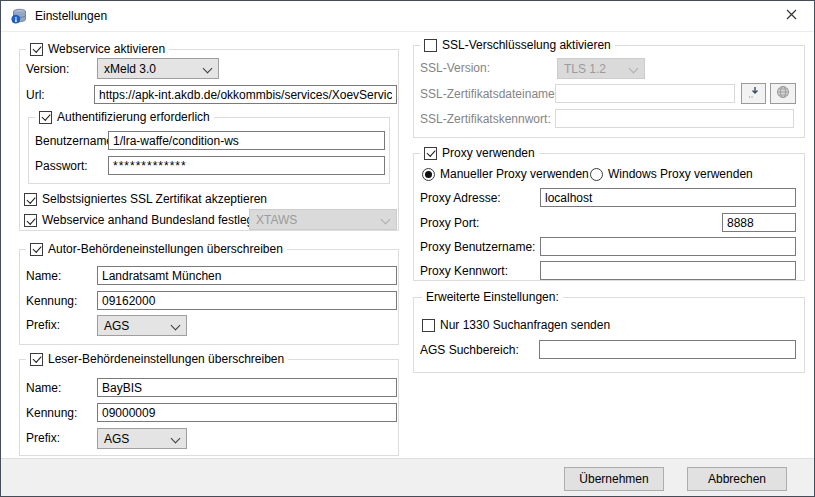 The height and width of the screenshot is (497, 815). What do you see at coordinates (609, 335) in the screenshot?
I see `advanced-group: Erweiterte Einstellungen: Nur 1330 Sucha…` at bounding box center [609, 335].